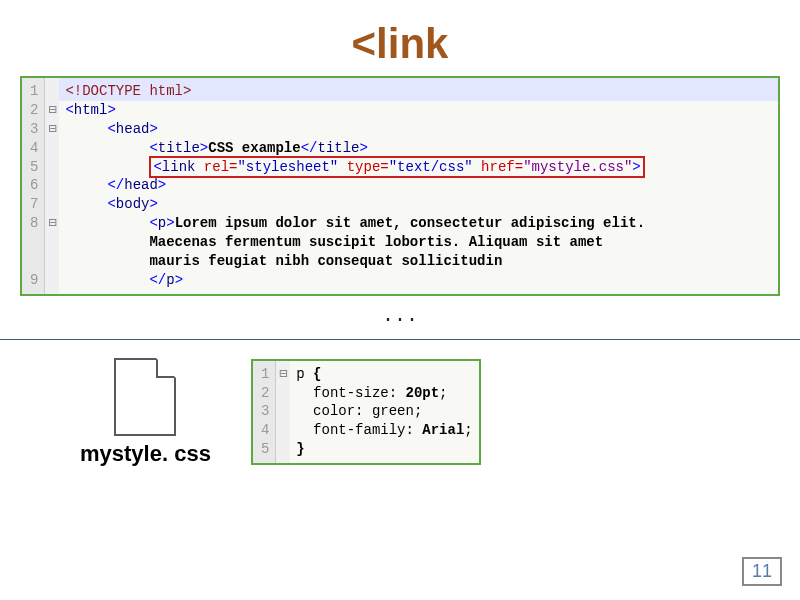 Image resolution: width=800 pixels, height=600 pixels. Describe the element at coordinates (146, 412) in the screenshot. I see `file-block: mystyle. css` at that location.